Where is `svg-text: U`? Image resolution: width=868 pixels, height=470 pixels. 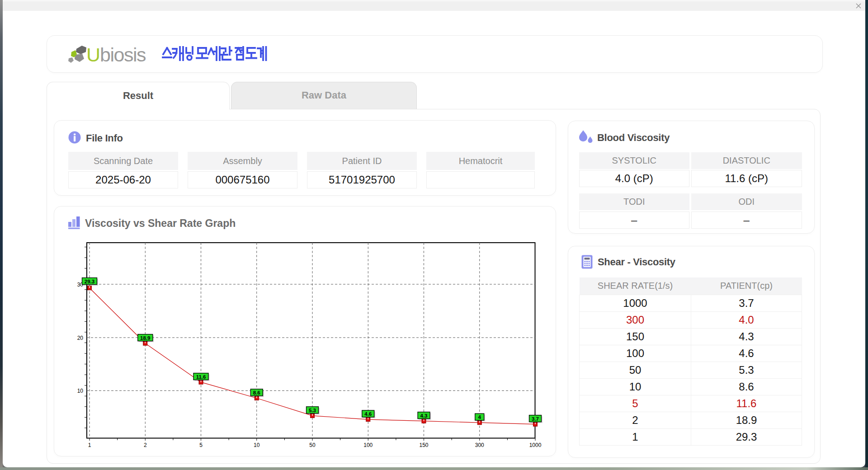
svg-text: U is located at coordinates (93, 55).